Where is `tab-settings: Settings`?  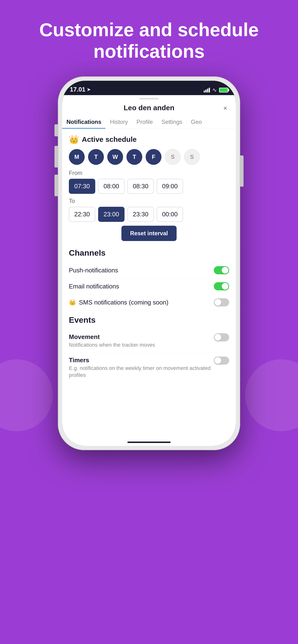 tab-settings: Settings is located at coordinates (172, 122).